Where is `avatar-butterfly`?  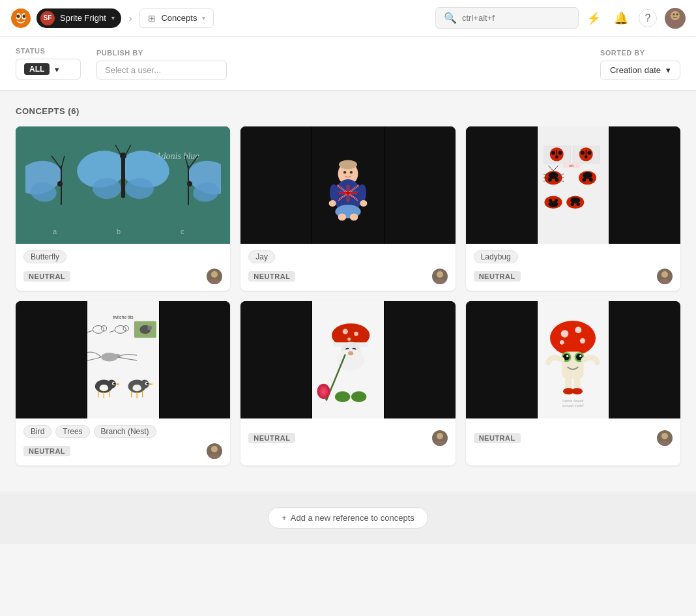
avatar-butterfly is located at coordinates (214, 276).